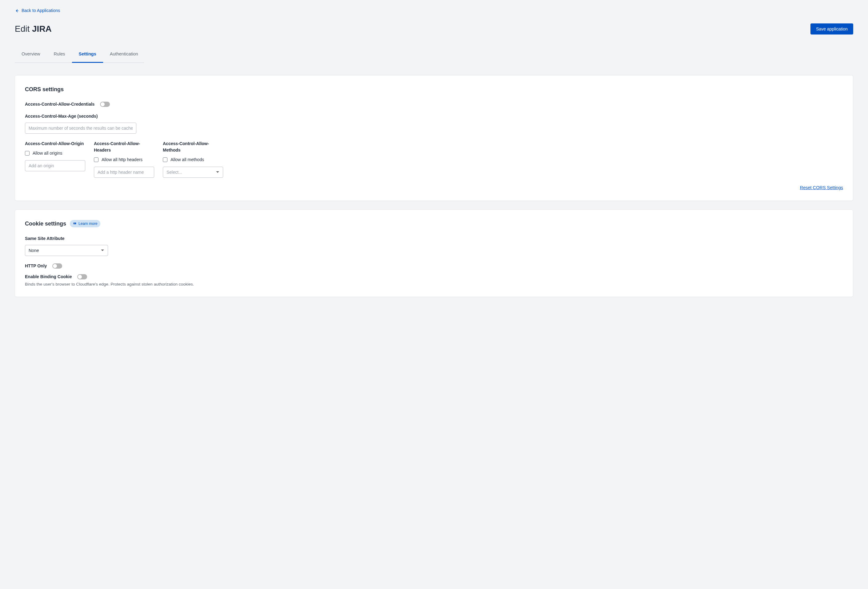 Image resolution: width=868 pixels, height=589 pixels. Describe the element at coordinates (55, 144) in the screenshot. I see `allow-origin-label: Access-Control-Allow-Origin` at that location.